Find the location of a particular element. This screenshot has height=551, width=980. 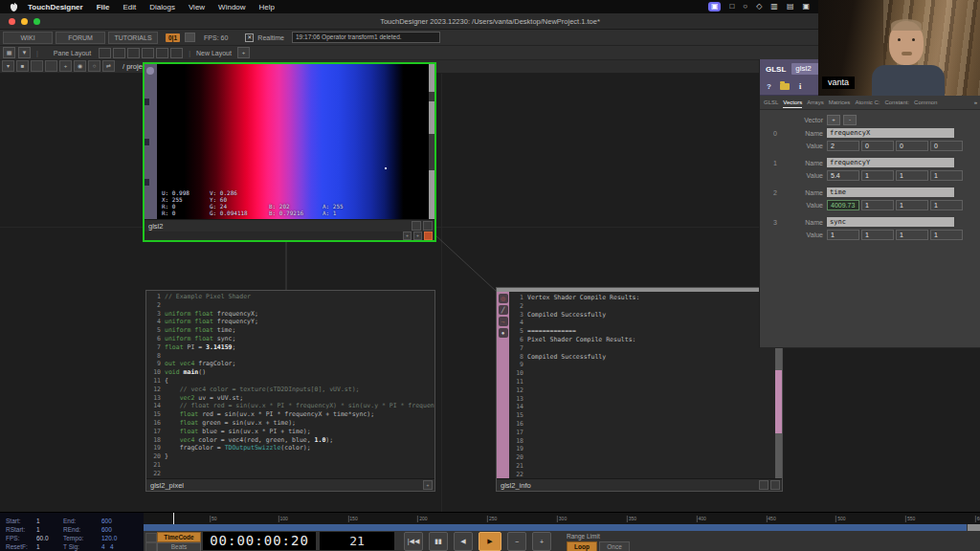

pane-split-horizontal-icon is located at coordinates (36, 66).